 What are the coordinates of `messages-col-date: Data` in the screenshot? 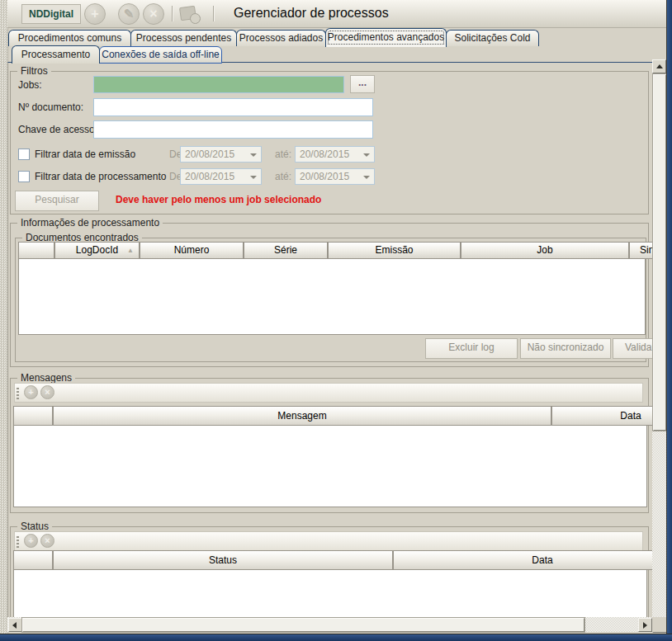 It's located at (602, 416).